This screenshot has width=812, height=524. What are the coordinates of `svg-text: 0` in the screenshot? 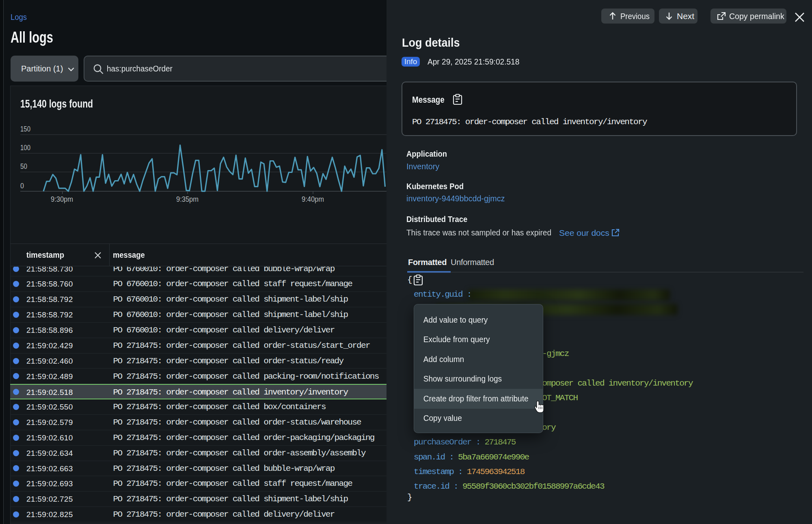 It's located at (22, 186).